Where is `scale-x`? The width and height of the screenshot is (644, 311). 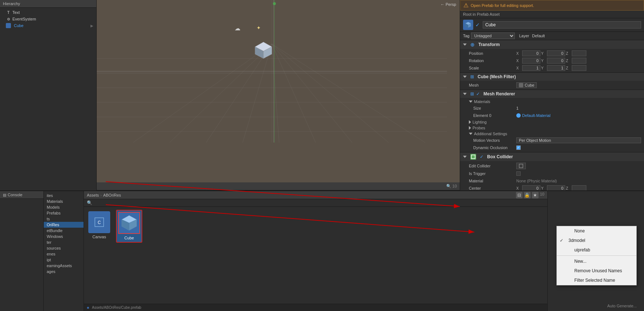 scale-x is located at coordinates (531, 68).